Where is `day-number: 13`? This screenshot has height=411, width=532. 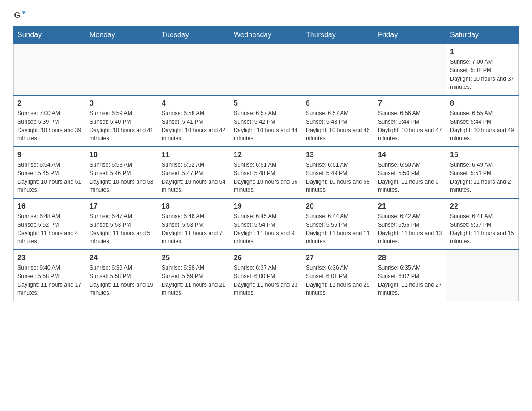 day-number: 13 is located at coordinates (338, 155).